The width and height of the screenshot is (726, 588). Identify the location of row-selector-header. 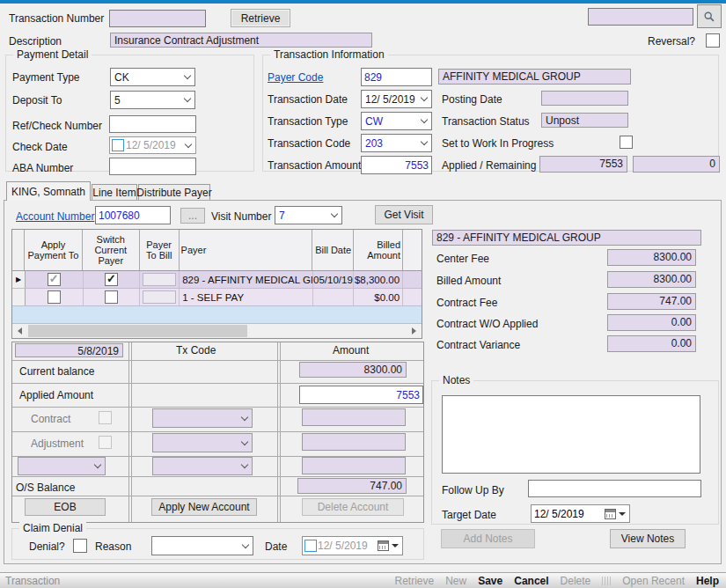
(18, 250).